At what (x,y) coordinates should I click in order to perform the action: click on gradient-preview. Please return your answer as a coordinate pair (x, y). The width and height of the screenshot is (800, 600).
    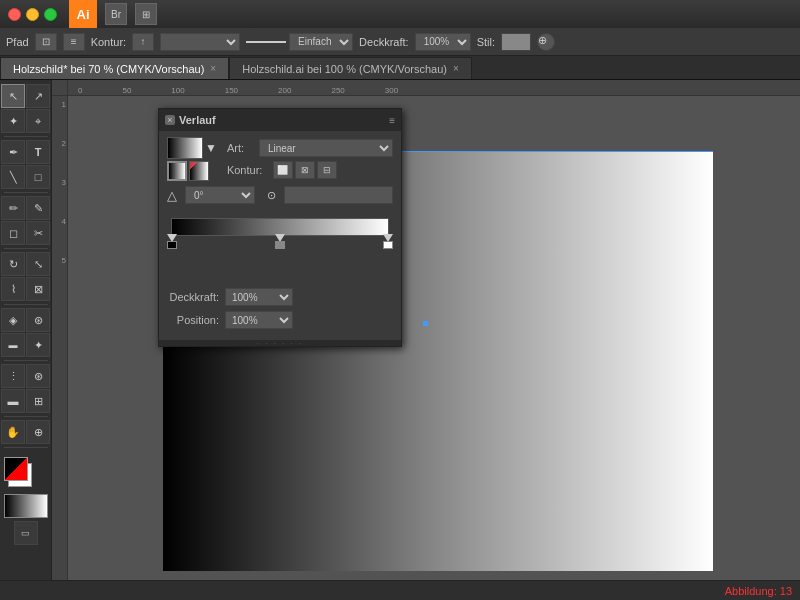
    Looking at the image, I should click on (185, 148).